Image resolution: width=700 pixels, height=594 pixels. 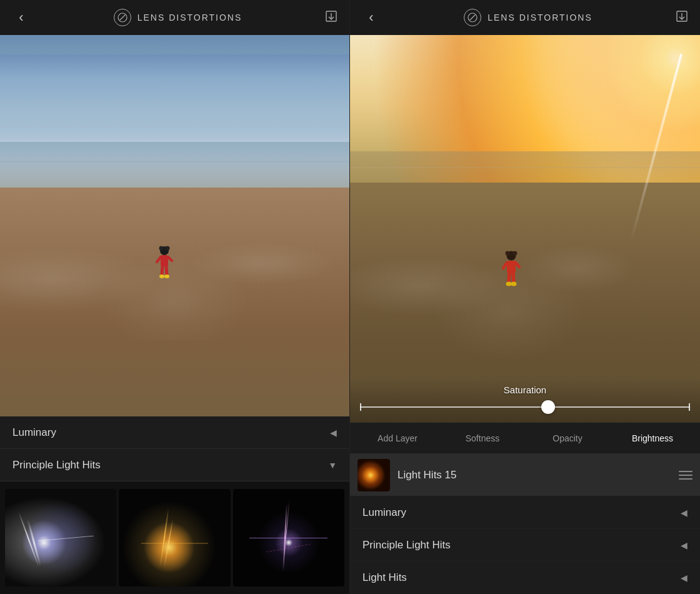 I want to click on right-back-button: ‹, so click(x=371, y=18).